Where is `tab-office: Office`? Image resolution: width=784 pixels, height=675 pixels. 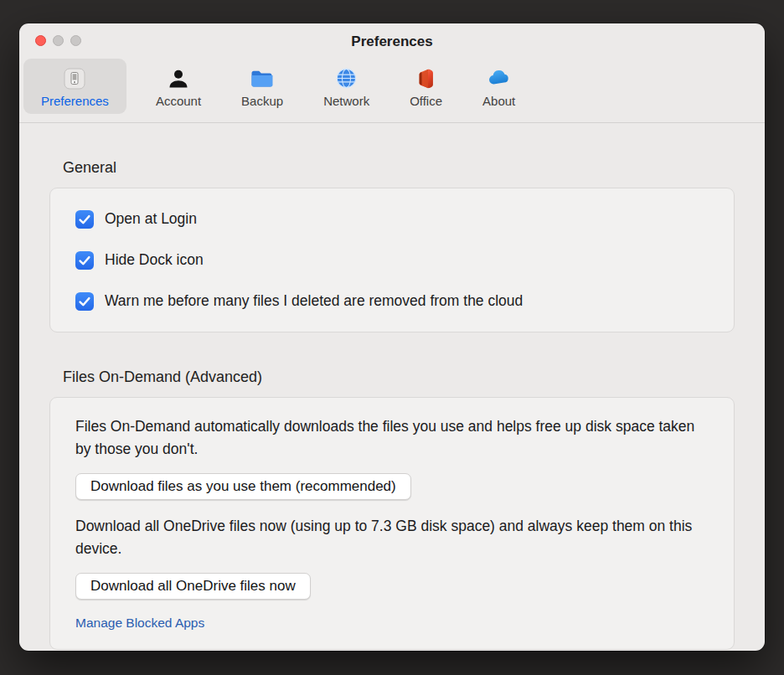
tab-office: Office is located at coordinates (426, 86).